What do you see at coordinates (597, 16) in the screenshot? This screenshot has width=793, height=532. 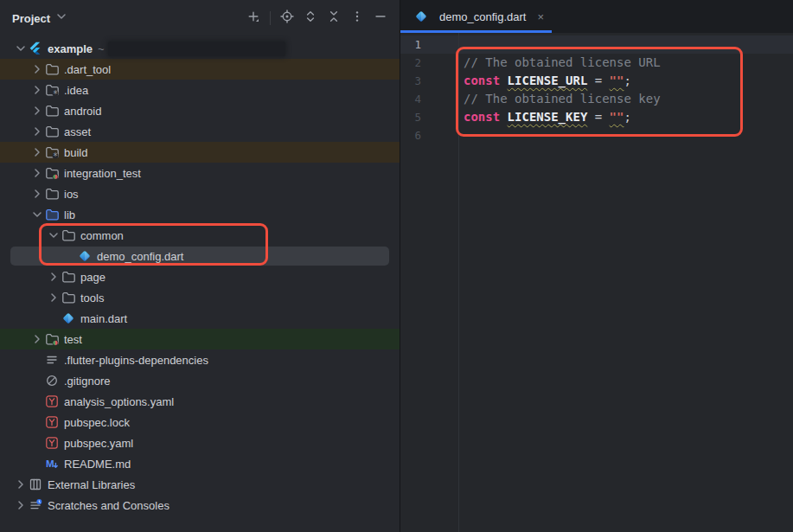 I see `editor-tab-bar: demo_config.dart ×` at bounding box center [597, 16].